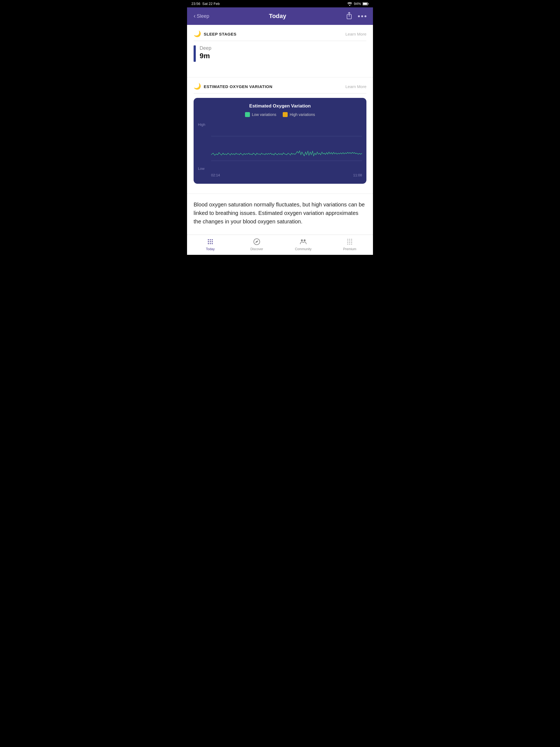  What do you see at coordinates (286, 147) in the screenshot?
I see `chart-svg` at bounding box center [286, 147].